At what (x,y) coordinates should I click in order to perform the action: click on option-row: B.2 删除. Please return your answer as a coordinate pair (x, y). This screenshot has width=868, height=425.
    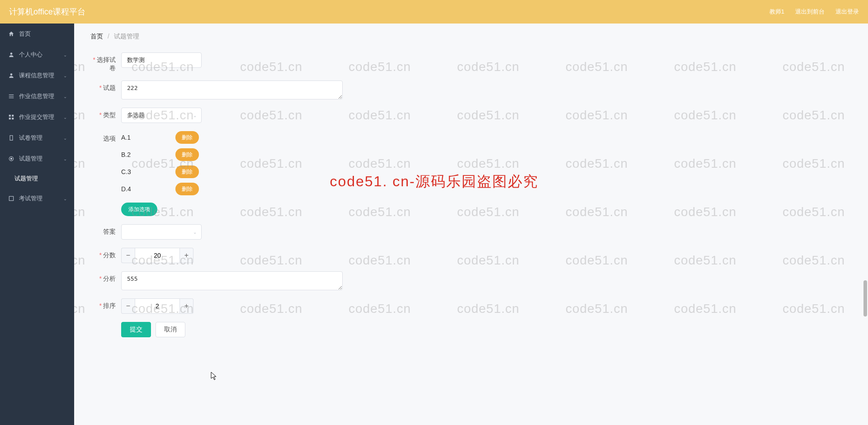
    Looking at the image, I should click on (160, 155).